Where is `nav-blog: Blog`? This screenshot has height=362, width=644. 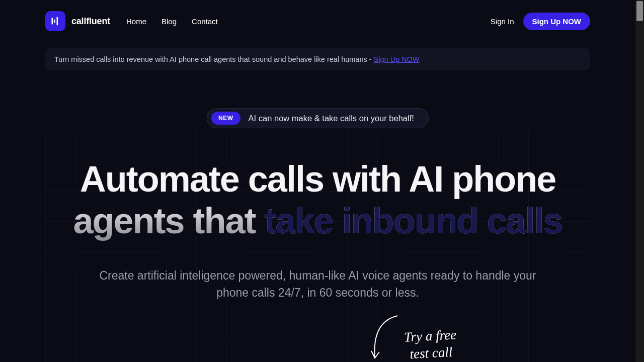 nav-blog: Blog is located at coordinates (169, 21).